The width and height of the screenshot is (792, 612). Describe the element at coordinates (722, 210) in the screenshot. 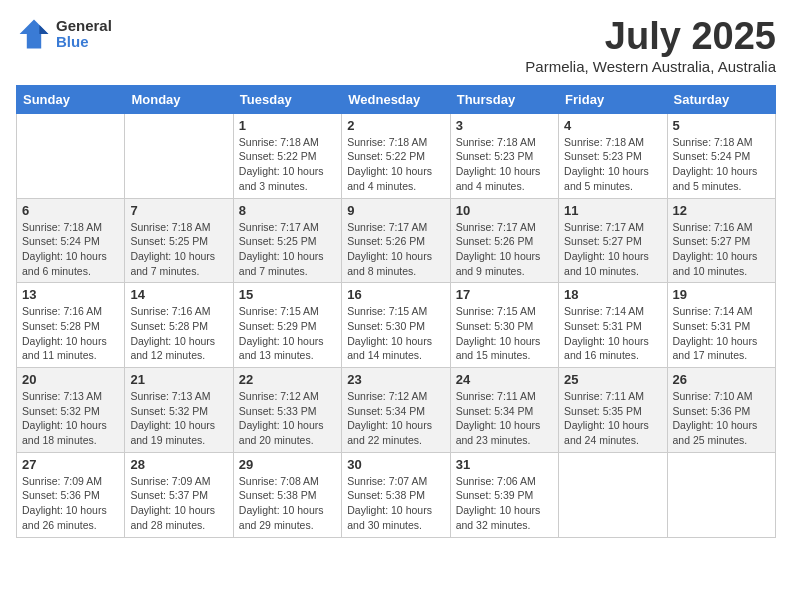

I see `day-number: 12` at that location.